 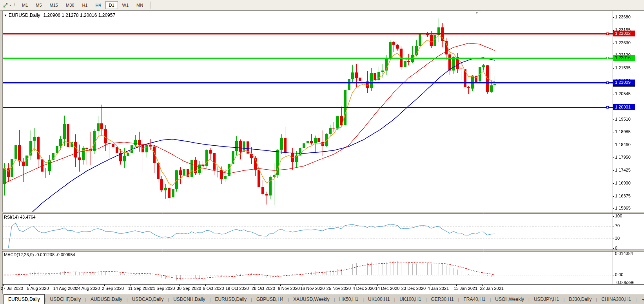 What do you see at coordinates (312, 288) in the screenshot?
I see `date-axis-label: 16 Nov 2020` at bounding box center [312, 288].